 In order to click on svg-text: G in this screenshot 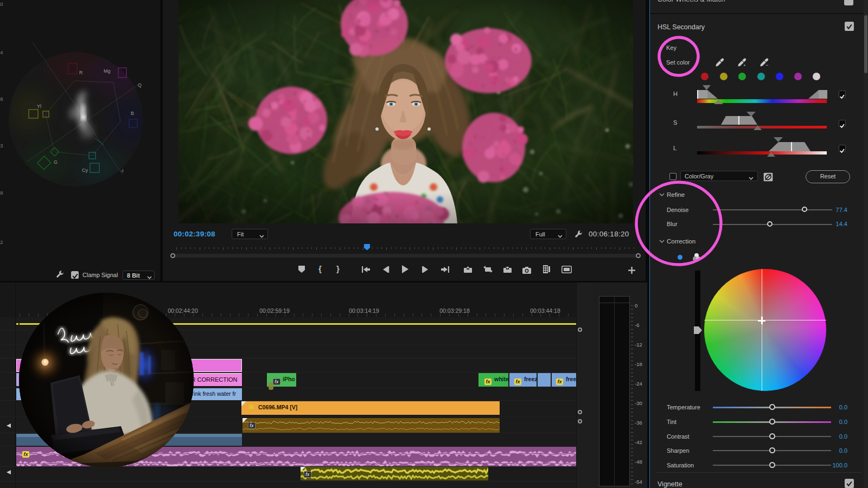, I will do `click(55, 162)`.